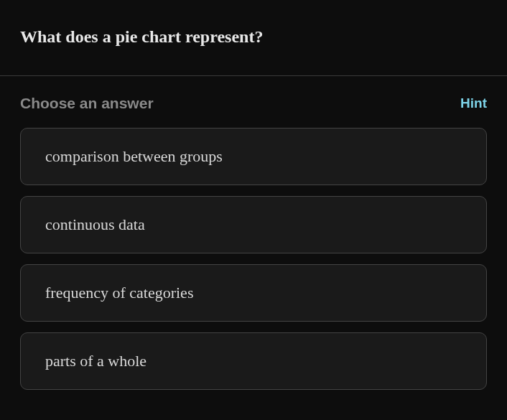 This screenshot has height=420, width=507. Describe the element at coordinates (254, 293) in the screenshot. I see `answer-option-2: frequency of categories` at that location.